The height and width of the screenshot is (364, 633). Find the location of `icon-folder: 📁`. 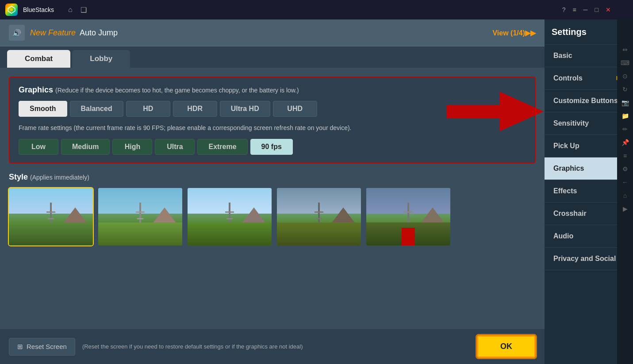

icon-folder: 📁 is located at coordinates (625, 116).